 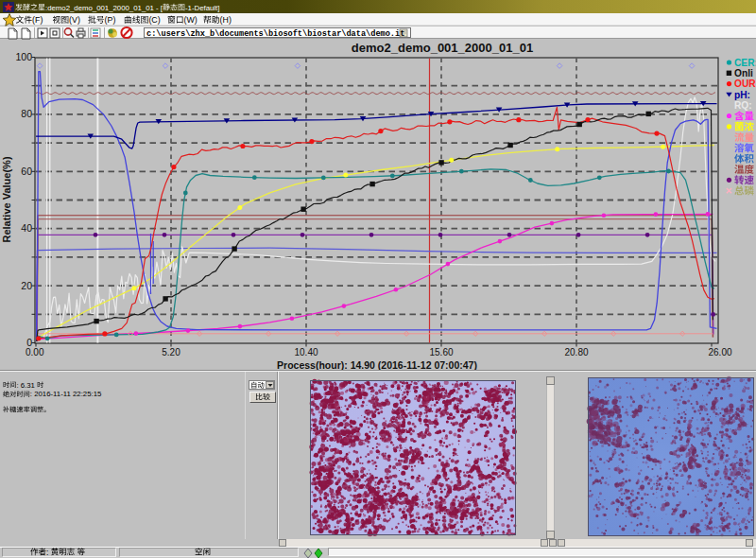 What do you see at coordinates (35, 352) in the screenshot?
I see `svg-text: 0.00` at bounding box center [35, 352].